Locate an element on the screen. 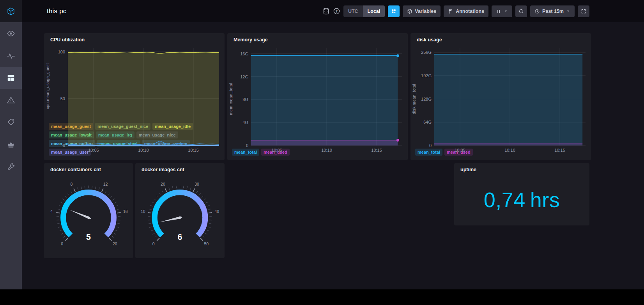  series-area-mean_total is located at coordinates (324, 101).